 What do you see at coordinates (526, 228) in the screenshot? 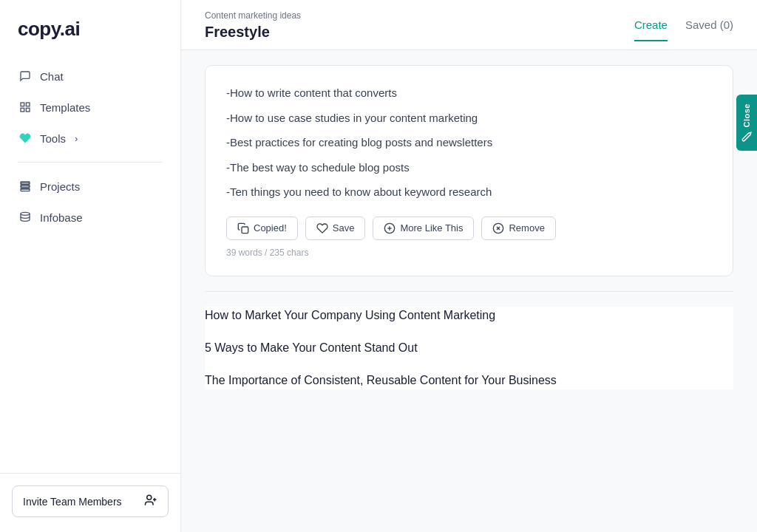
I see `remove-label: Remove` at bounding box center [526, 228].